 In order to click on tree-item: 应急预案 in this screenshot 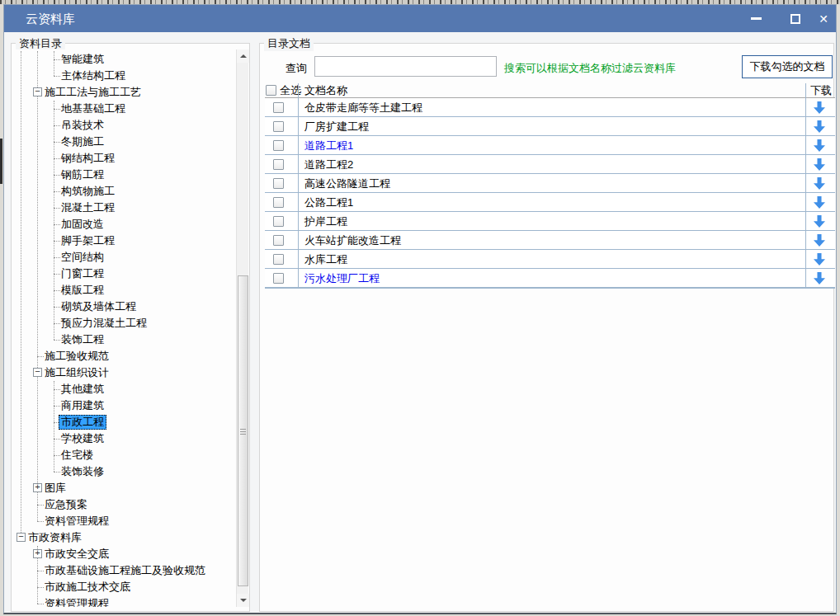, I will do `click(125, 505)`.